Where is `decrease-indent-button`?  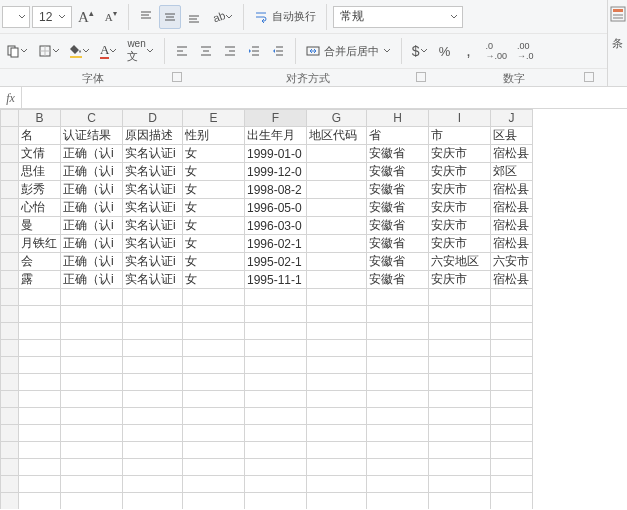 decrease-indent-button is located at coordinates (254, 51).